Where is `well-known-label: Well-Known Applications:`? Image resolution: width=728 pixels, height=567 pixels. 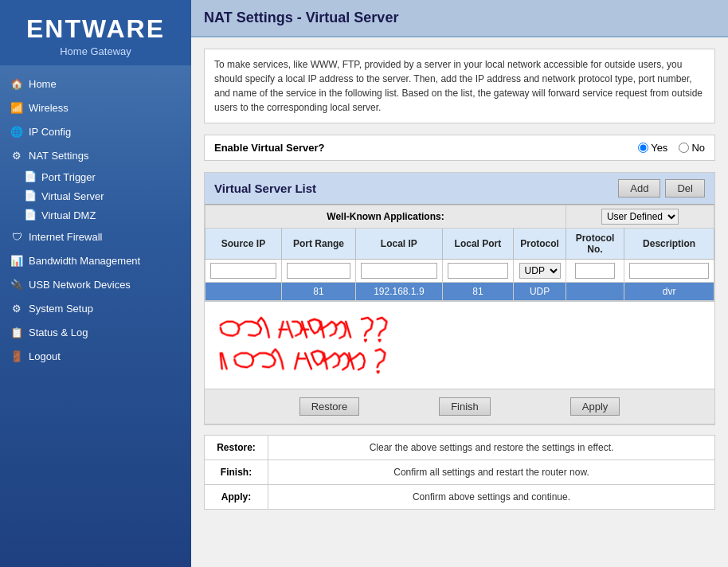 well-known-label: Well-Known Applications: is located at coordinates (386, 217).